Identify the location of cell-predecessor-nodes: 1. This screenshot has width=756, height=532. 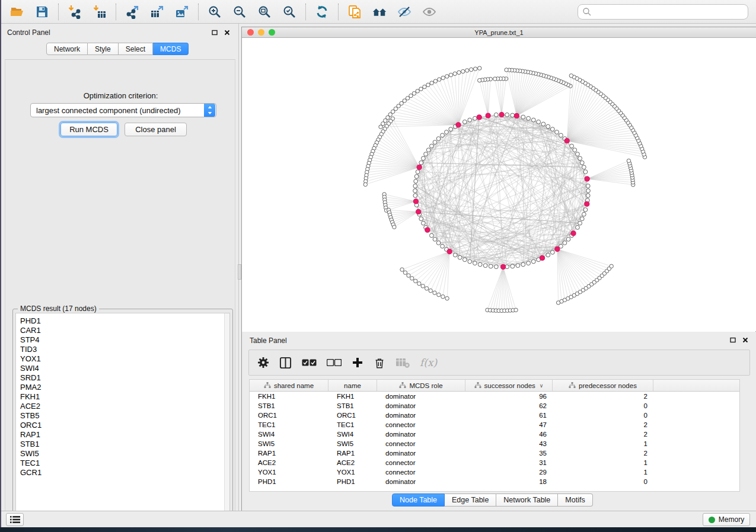
(603, 444).